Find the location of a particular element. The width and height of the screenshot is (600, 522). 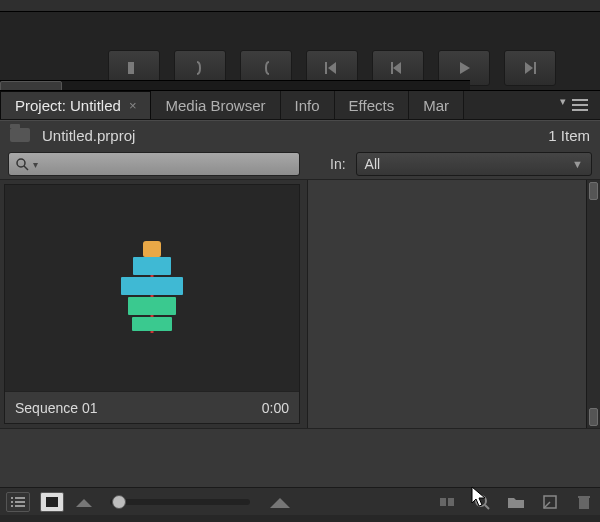

delete-button is located at coordinates (584, 502).